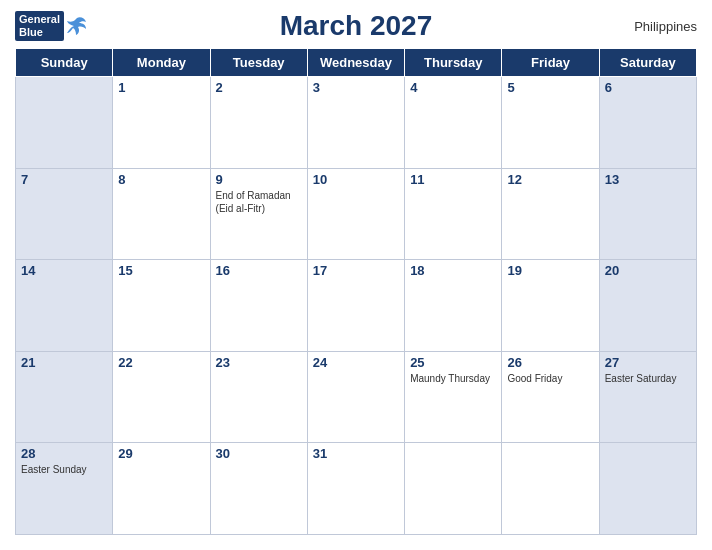 Image resolution: width=712 pixels, height=550 pixels. Describe the element at coordinates (161, 88) in the screenshot. I see `day-number: 1` at that location.